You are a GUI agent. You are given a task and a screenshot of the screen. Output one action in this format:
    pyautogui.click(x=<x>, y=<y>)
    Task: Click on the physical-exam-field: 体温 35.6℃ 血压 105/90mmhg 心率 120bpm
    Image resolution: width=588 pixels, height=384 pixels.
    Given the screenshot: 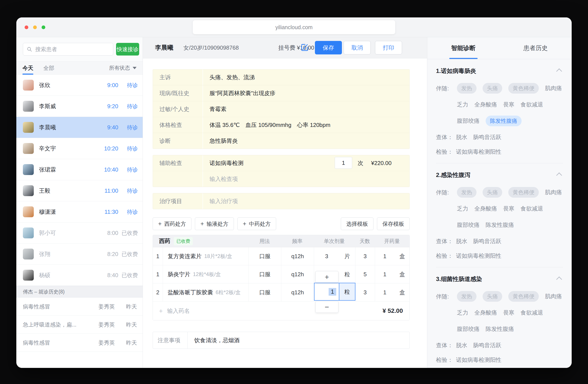 What is the action you would take?
    pyautogui.click(x=306, y=125)
    